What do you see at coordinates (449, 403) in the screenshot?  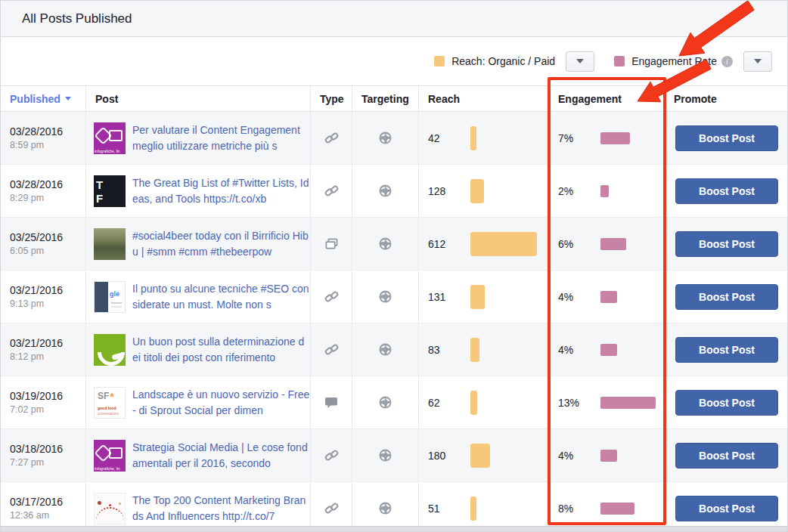 I see `reach-value: 62` at bounding box center [449, 403].